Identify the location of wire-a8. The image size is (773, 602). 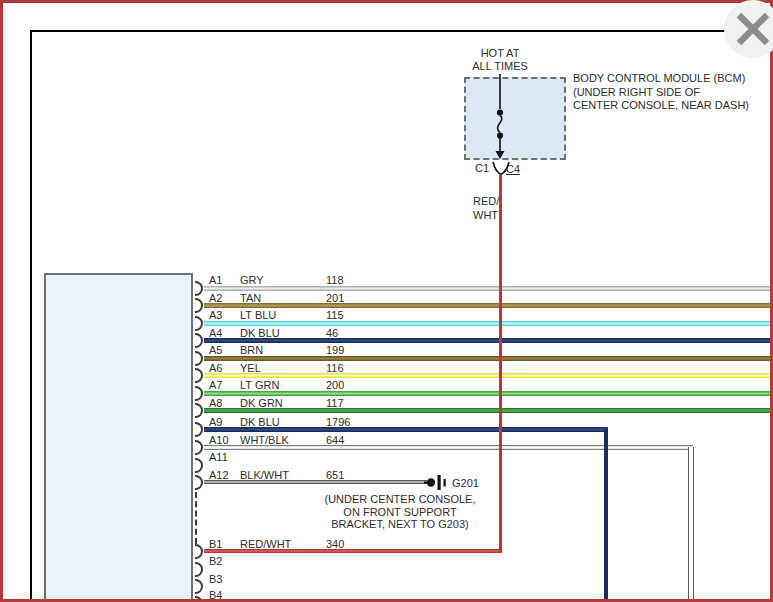
(487, 410).